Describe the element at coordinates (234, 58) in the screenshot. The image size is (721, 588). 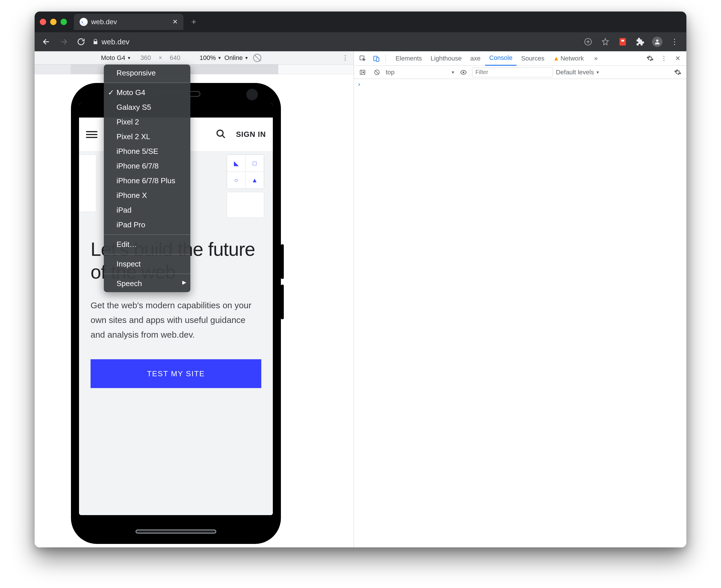
I see `throttle-label: Online` at that location.